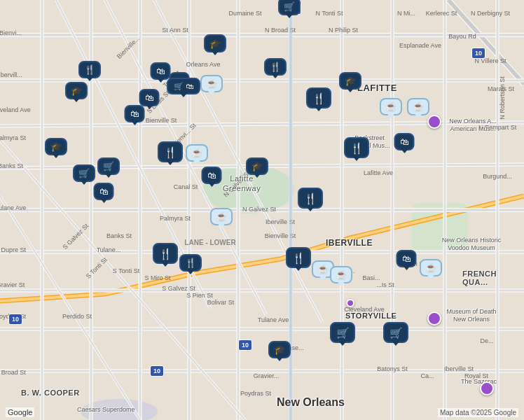 Image resolution: width=524 pixels, height=420 pixels. Describe the element at coordinates (329, 13) in the screenshot. I see `svg-text: N Tonti St` at that location.